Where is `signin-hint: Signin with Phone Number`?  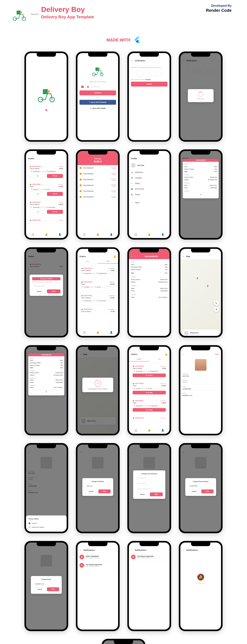
signin-hint: Signin with Phone Number is located at coordinates (98, 82).